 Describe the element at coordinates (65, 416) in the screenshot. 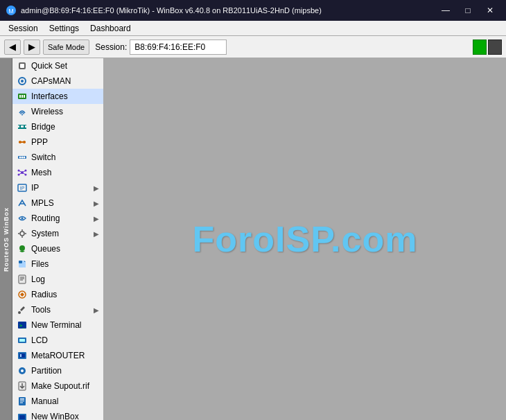

I see `sidebar-label-new-winbox: New WinBox` at that location.